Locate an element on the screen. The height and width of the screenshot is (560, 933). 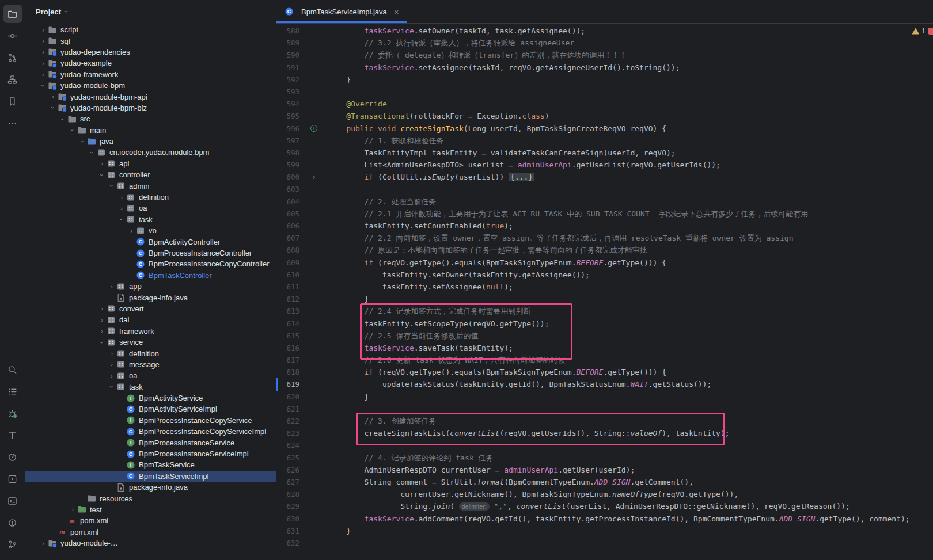
code-text: taskEntity.setAssignee(null); is located at coordinates (631, 287).